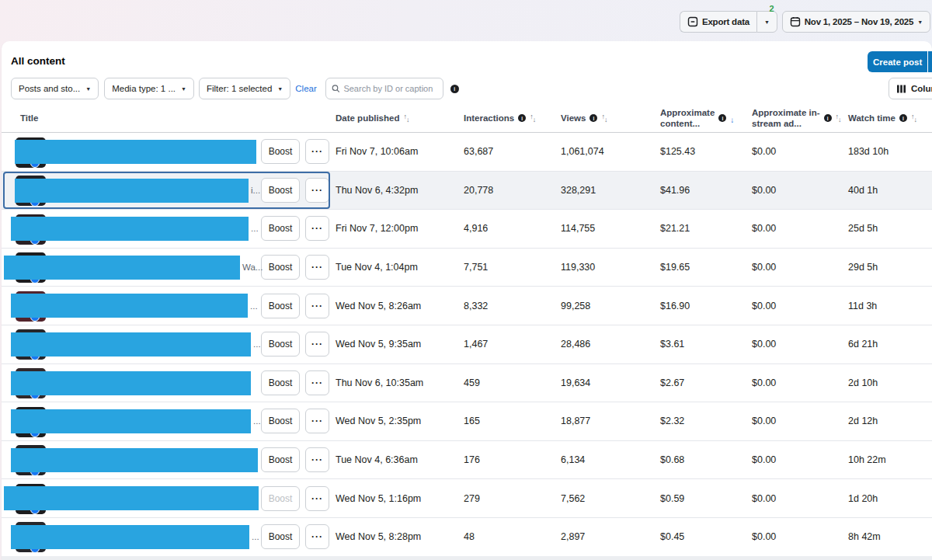 This screenshot has height=560, width=932. What do you see at coordinates (673, 537) in the screenshot?
I see `cell-content-revenue: $0.45` at bounding box center [673, 537].